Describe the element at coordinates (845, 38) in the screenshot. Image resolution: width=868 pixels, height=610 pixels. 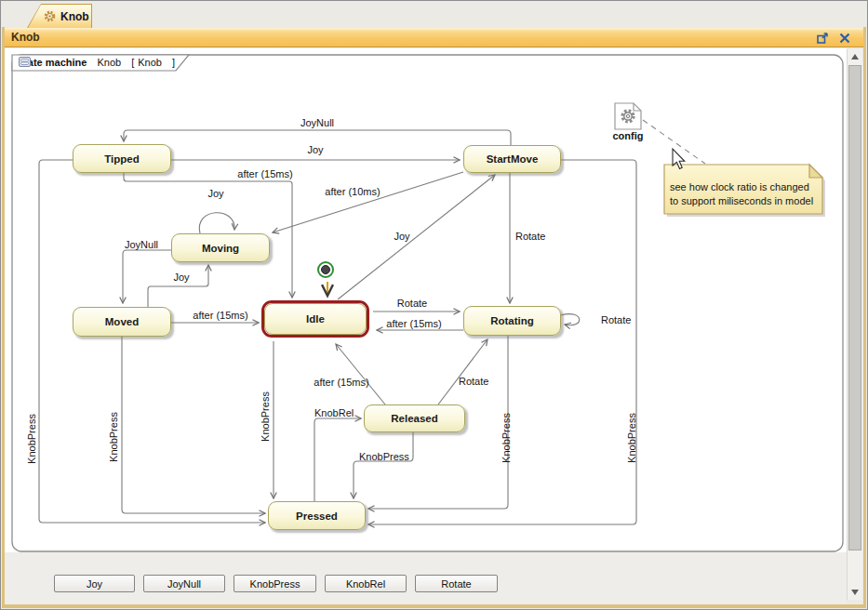
I see `close-icon` at that location.